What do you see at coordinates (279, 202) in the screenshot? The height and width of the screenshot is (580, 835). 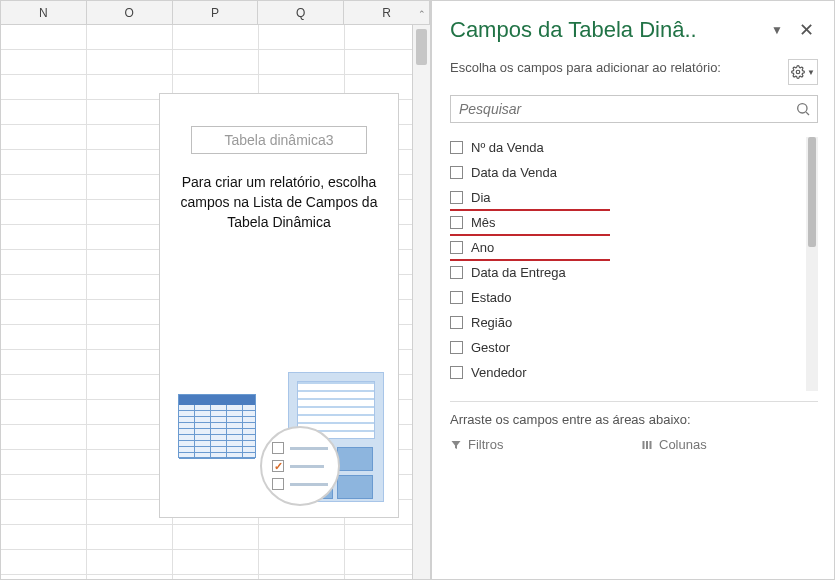 I see `pivot-instruction-text: Para criar um relatório, escolha campos …` at bounding box center [279, 202].